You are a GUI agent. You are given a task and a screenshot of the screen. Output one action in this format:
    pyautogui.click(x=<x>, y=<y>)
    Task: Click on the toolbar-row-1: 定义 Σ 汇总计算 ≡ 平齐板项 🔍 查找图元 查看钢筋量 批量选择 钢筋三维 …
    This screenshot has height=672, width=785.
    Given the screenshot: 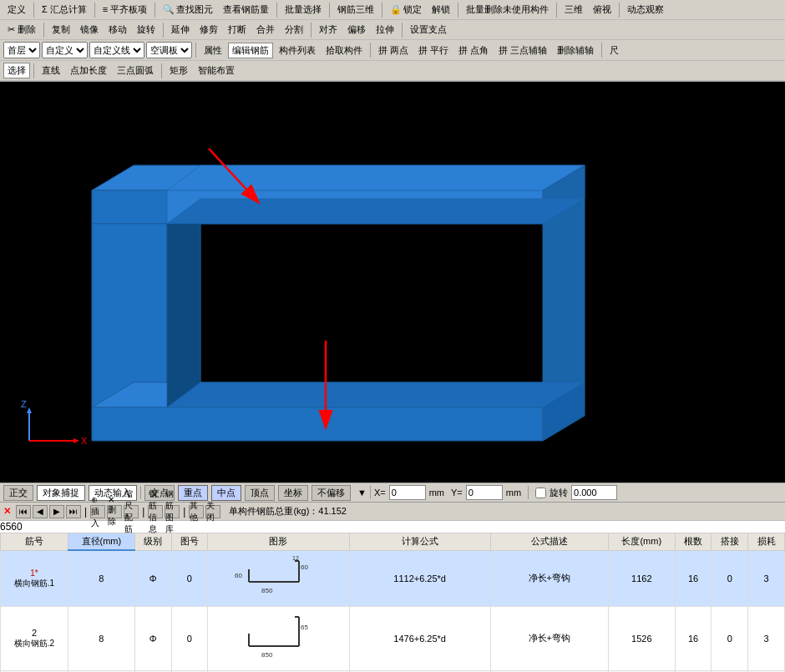 What is the action you would take?
    pyautogui.click(x=392, y=10)
    